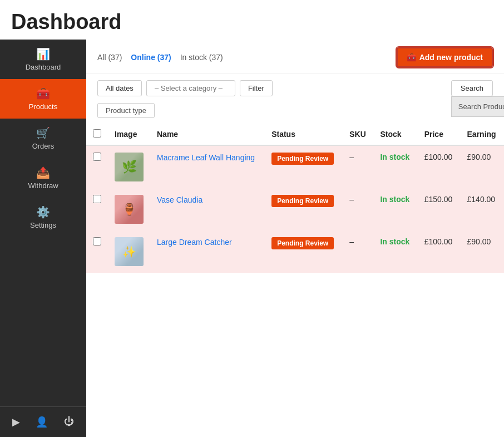  I want to click on sidebar-bottom: ▶ 👤 ⏻, so click(43, 422).